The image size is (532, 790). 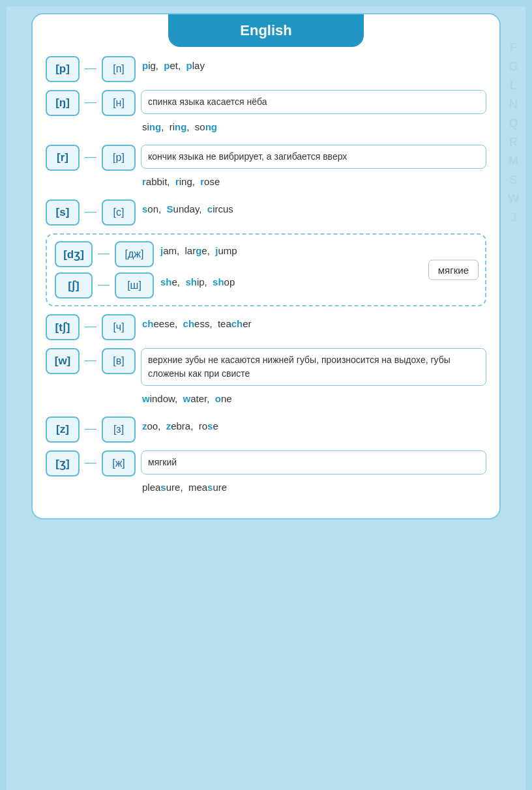 What do you see at coordinates (63, 69) in the screenshot?
I see `phonetic-p: [p]` at bounding box center [63, 69].